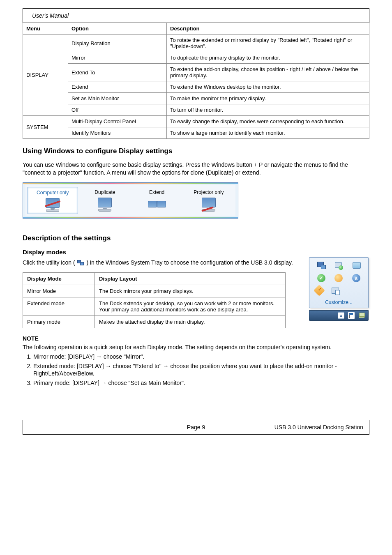 The width and height of the screenshot is (392, 555). What do you see at coordinates (53, 193) in the screenshot?
I see `proj-option-label: Computer only` at bounding box center [53, 193].